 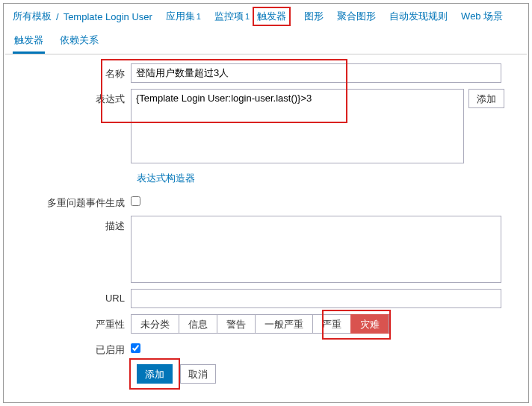 I want to click on severity-warning: 警告, so click(x=236, y=324).